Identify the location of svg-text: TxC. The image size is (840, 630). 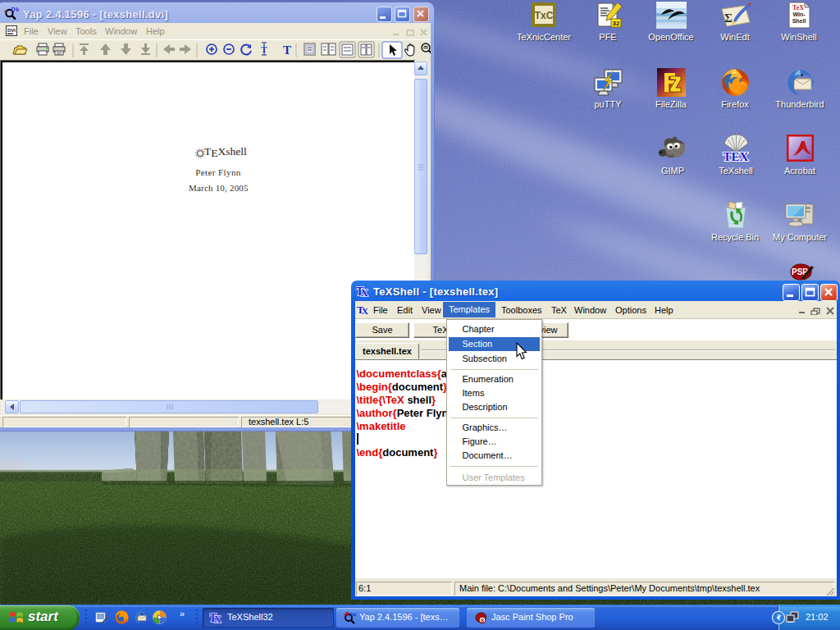
(545, 16).